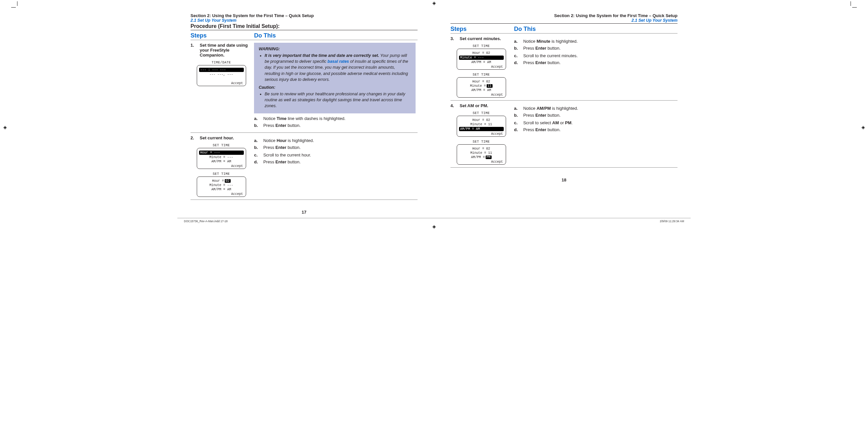 The width and height of the screenshot is (868, 448). I want to click on page-17: Section 2: Using the System for the Firs…, so click(304, 112).